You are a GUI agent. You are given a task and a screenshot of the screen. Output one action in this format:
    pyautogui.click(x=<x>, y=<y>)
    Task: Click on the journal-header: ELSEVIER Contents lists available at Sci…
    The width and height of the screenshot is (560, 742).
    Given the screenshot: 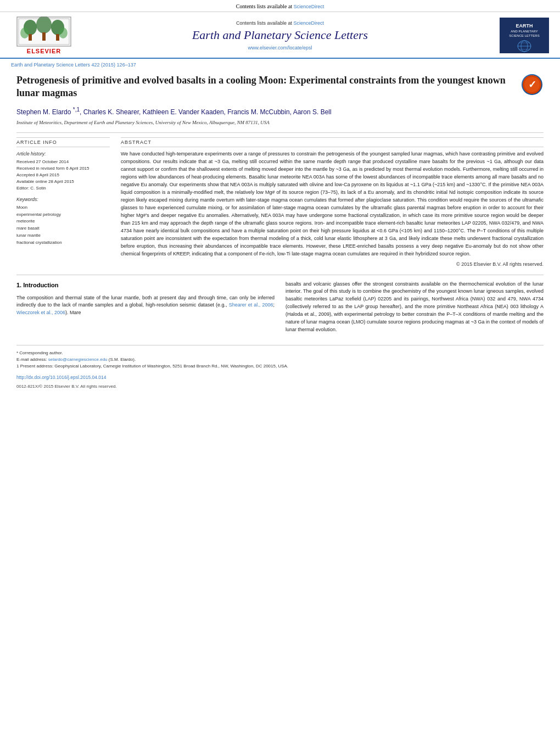 What is the action you would take?
    pyautogui.click(x=280, y=35)
    